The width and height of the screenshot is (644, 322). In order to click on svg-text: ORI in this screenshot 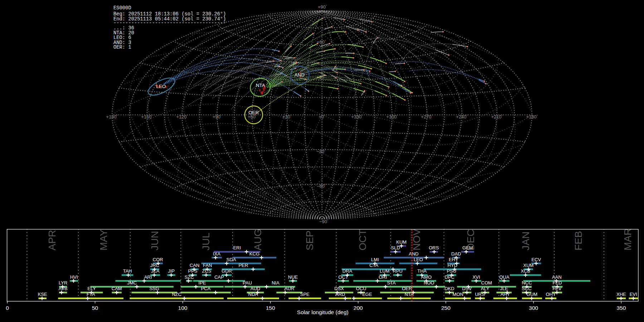, I will do `click(383, 277)`.